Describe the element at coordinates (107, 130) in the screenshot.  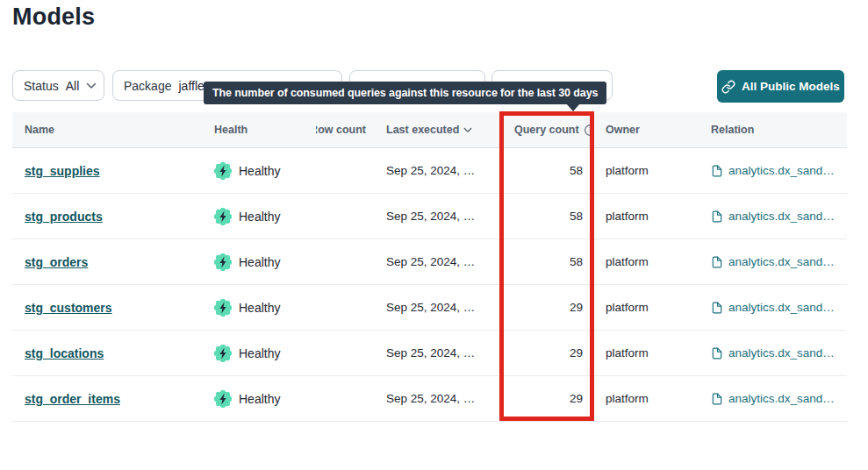
I see `column-header-name: Name` at that location.